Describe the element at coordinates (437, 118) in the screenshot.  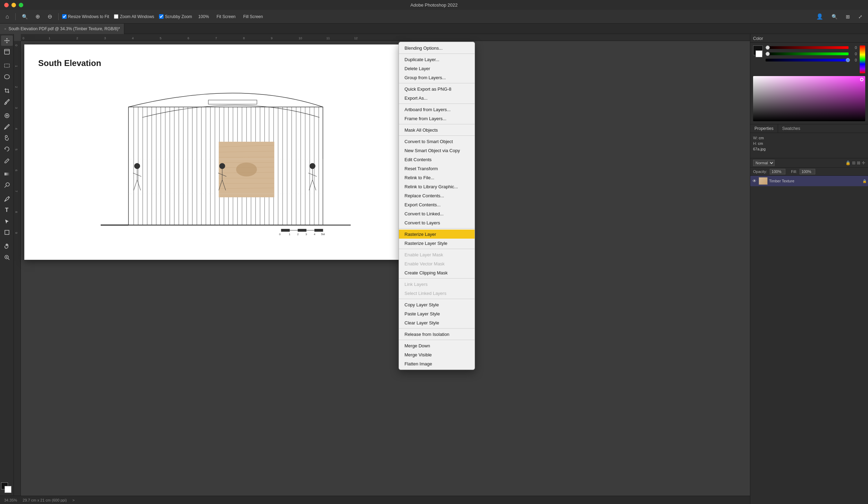
I see `menu-item-frame-from-layers: Frame from Layers...` at that location.